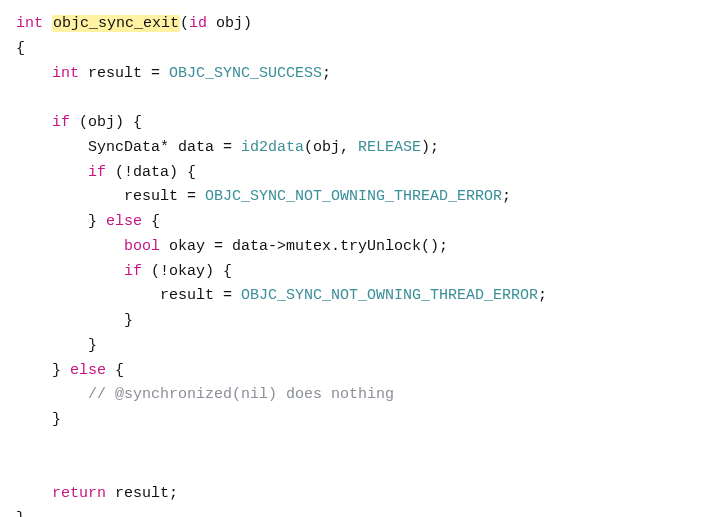 This screenshot has height=517, width=706. What do you see at coordinates (124, 272) in the screenshot?
I see `code-line: if (!okay) {` at bounding box center [124, 272].